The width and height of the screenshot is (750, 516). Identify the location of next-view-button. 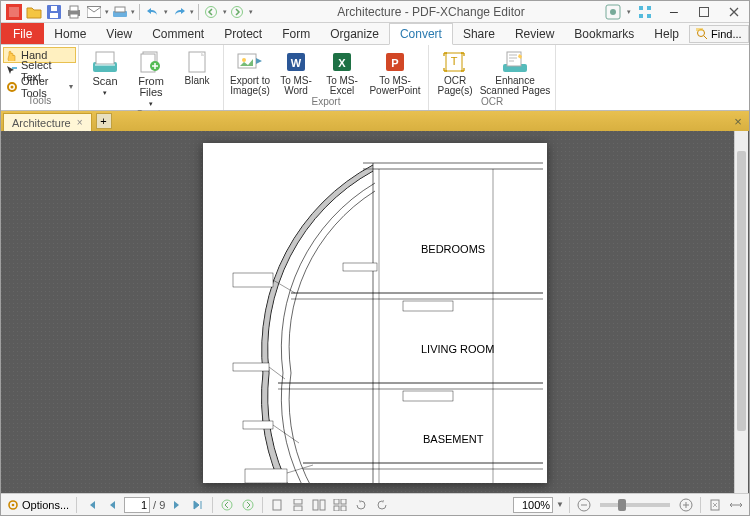
(248, 505).